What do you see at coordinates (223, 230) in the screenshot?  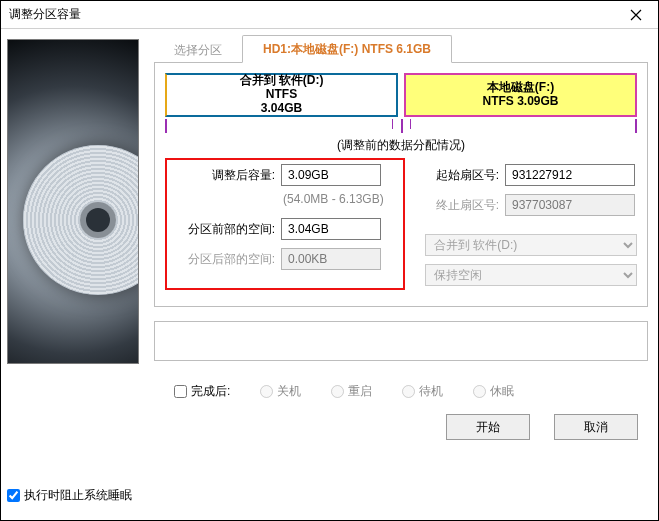 I see `label-front-space: 分区前部的空间:` at bounding box center [223, 230].